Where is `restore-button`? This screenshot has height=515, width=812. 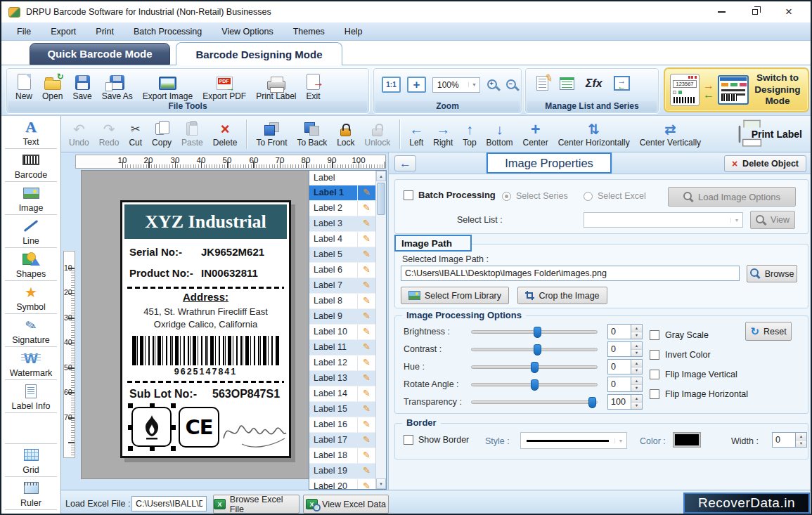 restore-button is located at coordinates (755, 12).